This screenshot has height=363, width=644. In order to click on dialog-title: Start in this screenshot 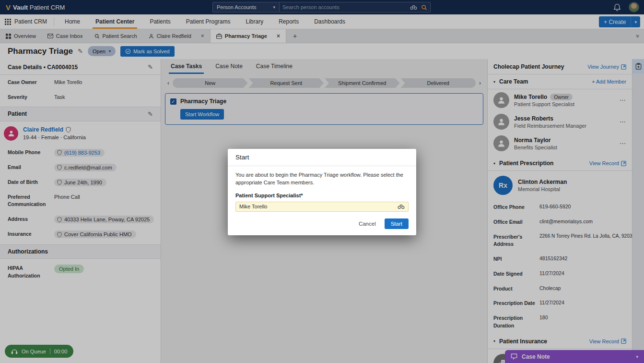, I will do `click(322, 157)`.